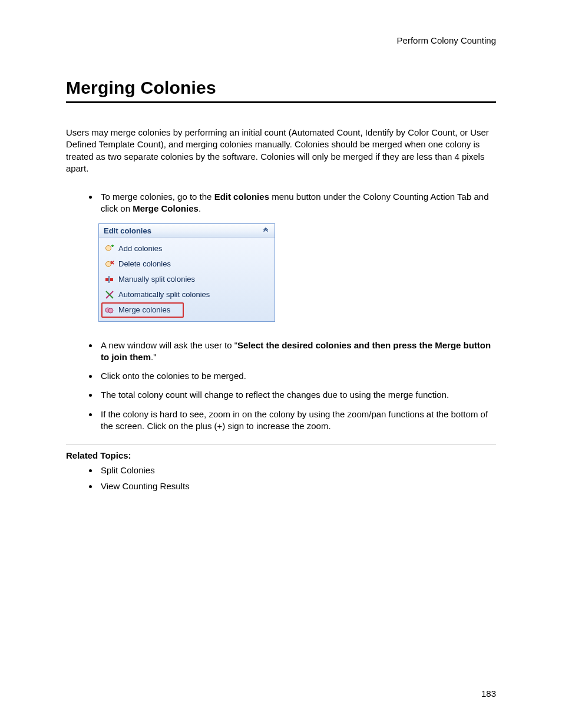 Image resolution: width=562 pixels, height=728 pixels. Describe the element at coordinates (187, 279) in the screenshot. I see `panel-body: Add colonies Delete colonies Manually sp…` at that location.